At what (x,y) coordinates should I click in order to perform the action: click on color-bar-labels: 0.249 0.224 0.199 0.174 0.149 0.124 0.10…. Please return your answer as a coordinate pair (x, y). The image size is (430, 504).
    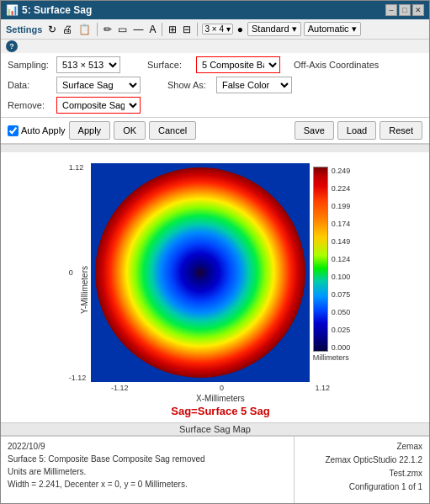
    Looking at the image, I should click on (342, 259).